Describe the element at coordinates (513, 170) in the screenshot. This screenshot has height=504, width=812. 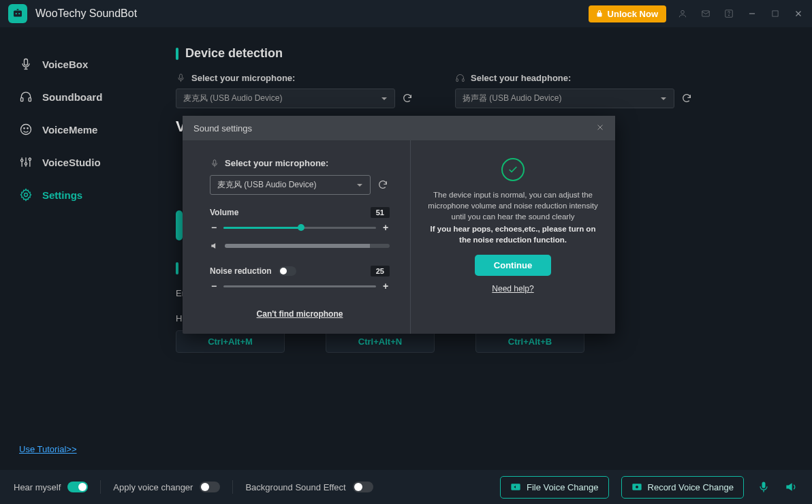
I see `check-circle-icon` at that location.